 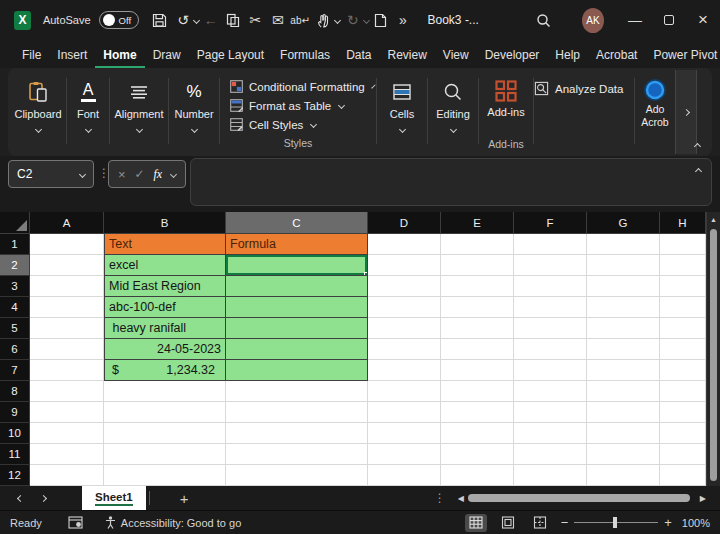 I want to click on name-box-dropdown-icon, so click(x=82, y=174).